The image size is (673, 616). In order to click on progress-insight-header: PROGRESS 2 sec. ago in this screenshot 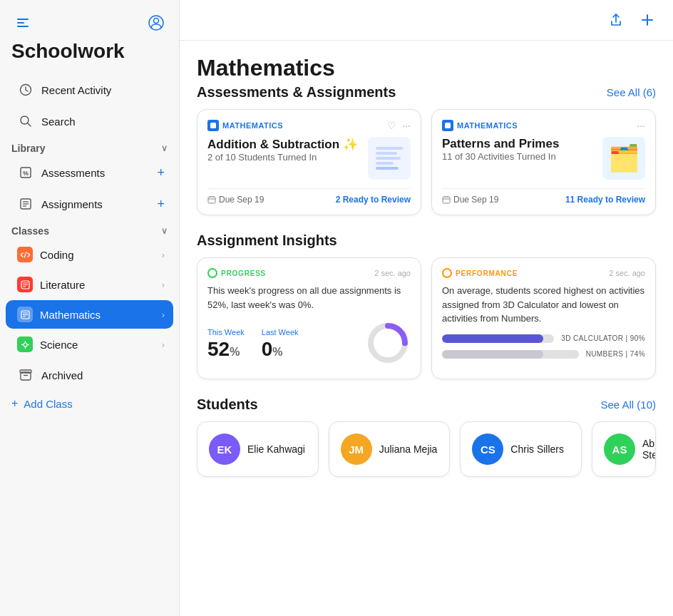, I will do `click(309, 273)`.